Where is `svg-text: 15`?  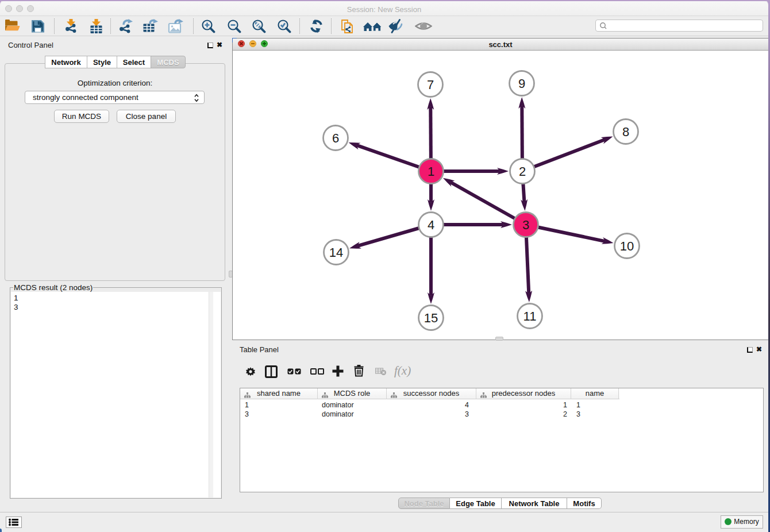
svg-text: 15 is located at coordinates (431, 318).